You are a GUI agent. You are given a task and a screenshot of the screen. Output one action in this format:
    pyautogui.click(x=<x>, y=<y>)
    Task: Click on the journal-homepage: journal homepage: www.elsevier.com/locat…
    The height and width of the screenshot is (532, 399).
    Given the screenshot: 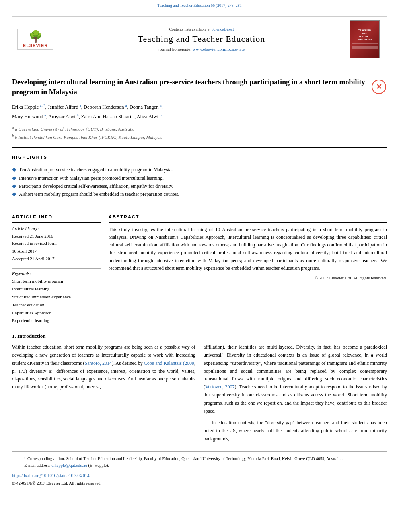 What is the action you would take?
    pyautogui.click(x=202, y=49)
    